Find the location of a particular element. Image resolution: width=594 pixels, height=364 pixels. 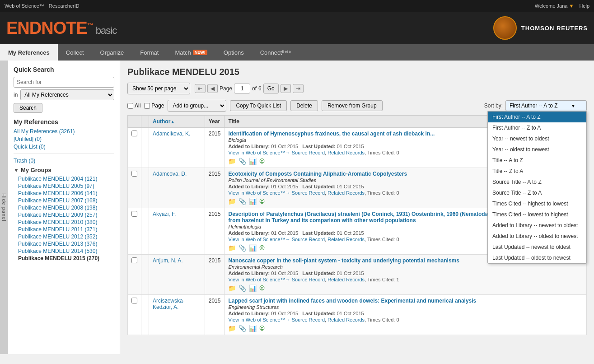

author-link: Akyazi, F. is located at coordinates (164, 214).